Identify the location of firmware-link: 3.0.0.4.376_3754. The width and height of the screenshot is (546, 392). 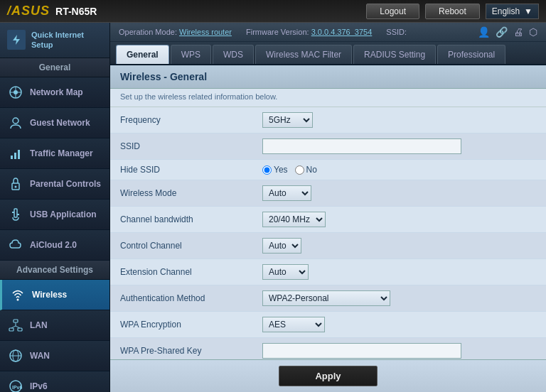
(342, 32).